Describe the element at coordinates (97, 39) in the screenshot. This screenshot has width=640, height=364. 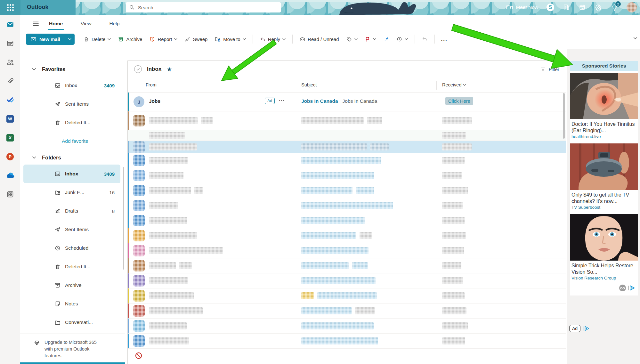
I see `delete-button: Delete` at that location.